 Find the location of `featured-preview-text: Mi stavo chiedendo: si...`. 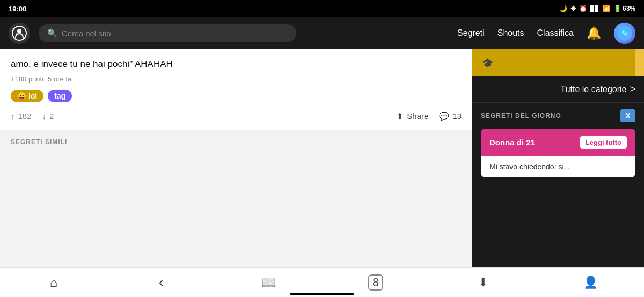

featured-preview-text: Mi stavo chiedendo: si... is located at coordinates (530, 167).